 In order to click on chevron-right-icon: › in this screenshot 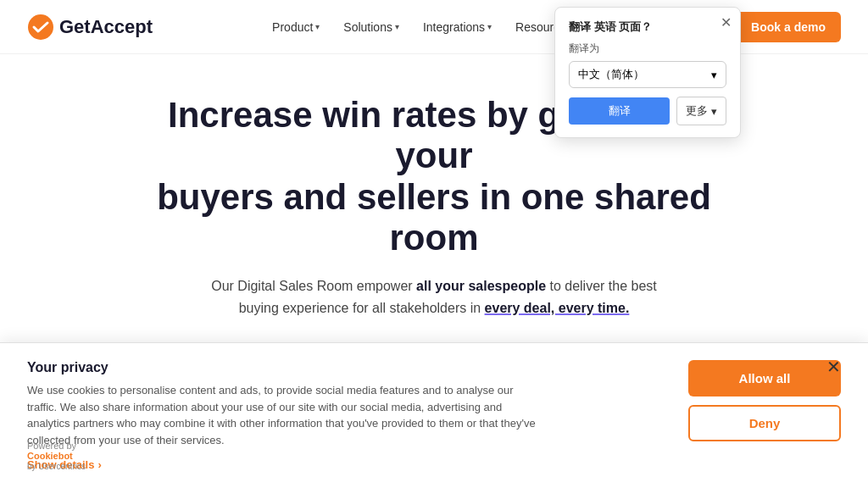, I will do `click(99, 464)`.